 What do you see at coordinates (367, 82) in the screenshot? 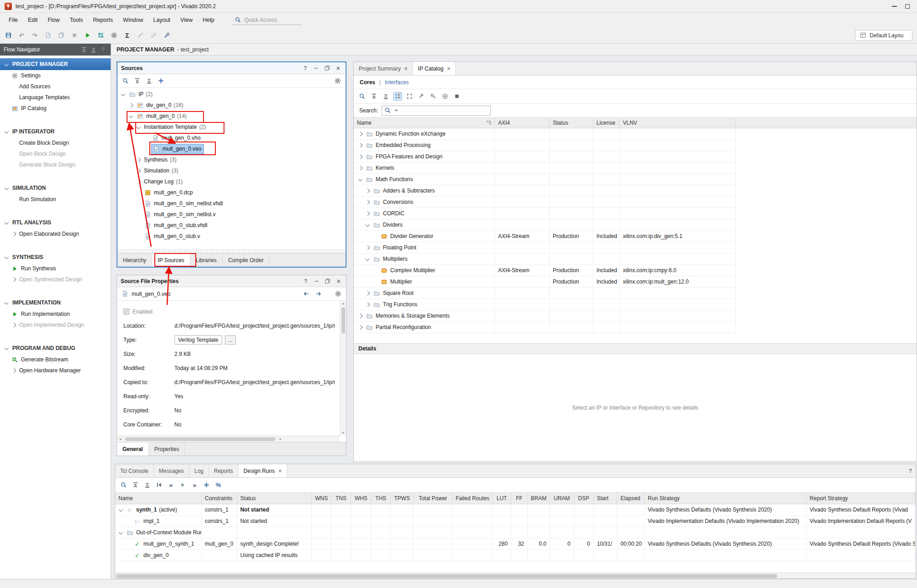
I see `subtab-cores: Cores` at bounding box center [367, 82].